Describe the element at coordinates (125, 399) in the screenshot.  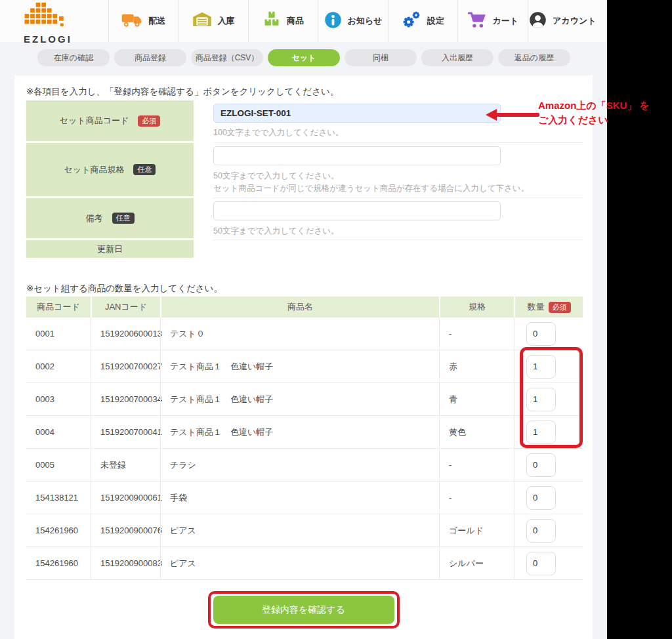
I see `cell-jan-code: 1519200700034` at that location.